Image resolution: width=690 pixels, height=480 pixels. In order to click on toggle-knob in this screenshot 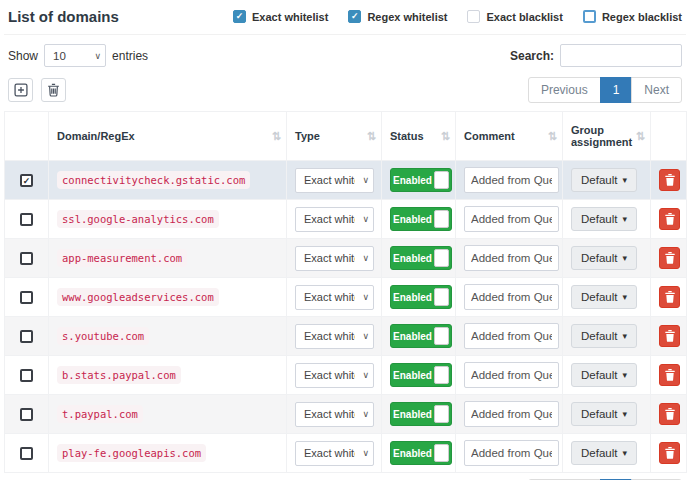, I will do `click(442, 258)`.